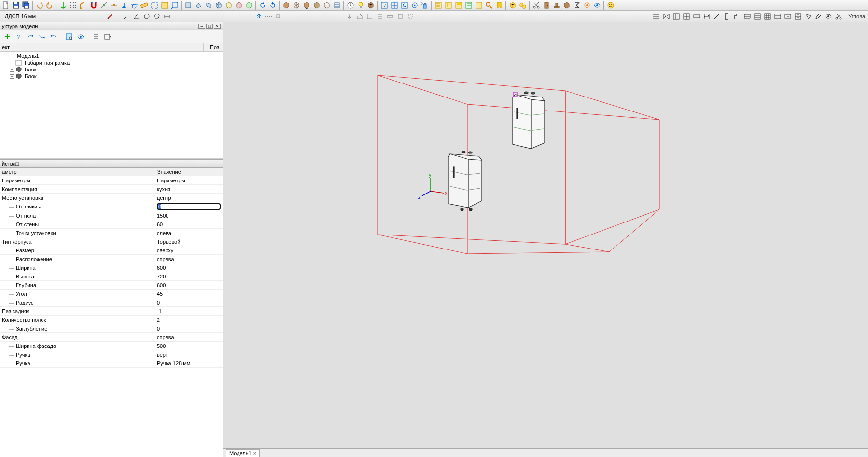 This screenshot has width=868, height=457. Describe the element at coordinates (666, 16) in the screenshot. I see `flip-h-icon` at that location.